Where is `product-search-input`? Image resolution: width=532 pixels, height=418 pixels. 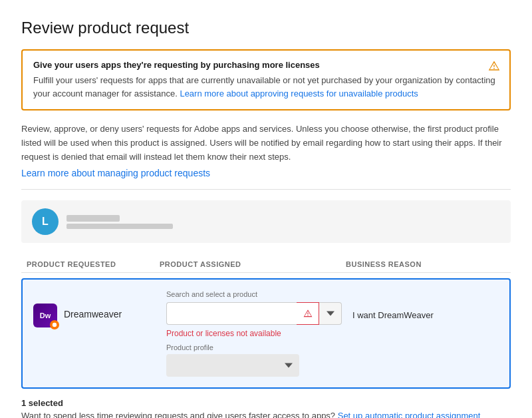 product-search-input is located at coordinates (231, 314).